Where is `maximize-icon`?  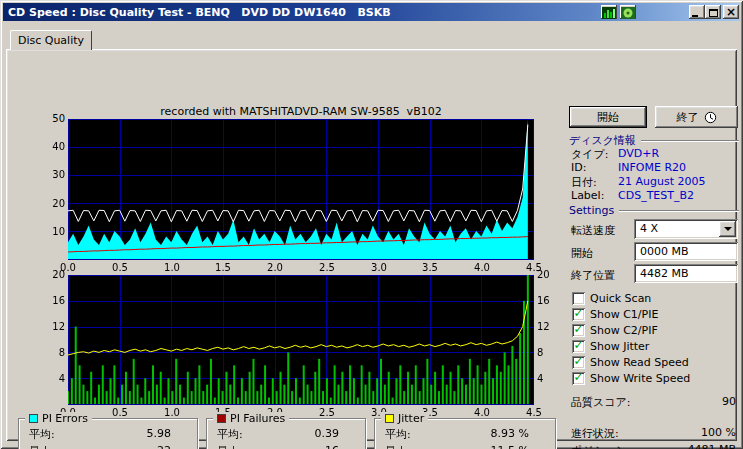 maximize-icon is located at coordinates (714, 13).